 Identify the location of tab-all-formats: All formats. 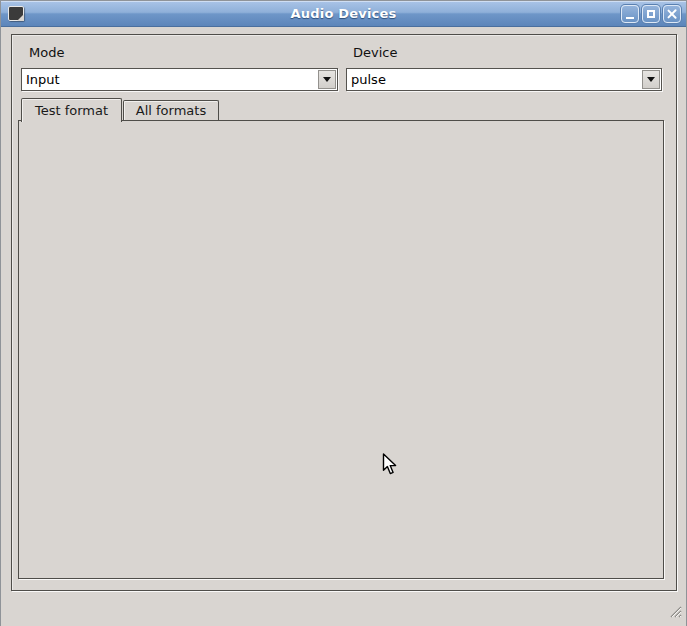
(171, 110).